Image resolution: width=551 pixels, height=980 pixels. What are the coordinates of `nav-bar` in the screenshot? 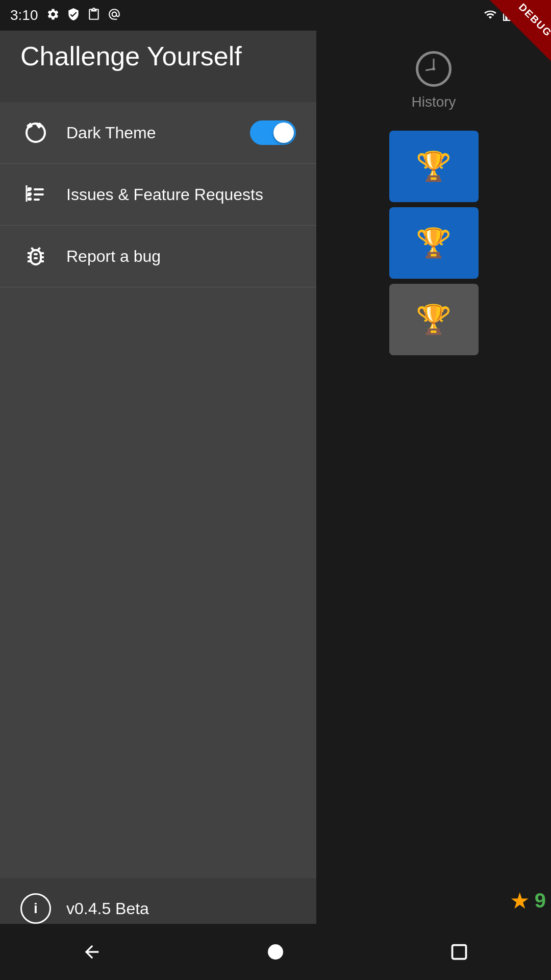 It's located at (276, 952).